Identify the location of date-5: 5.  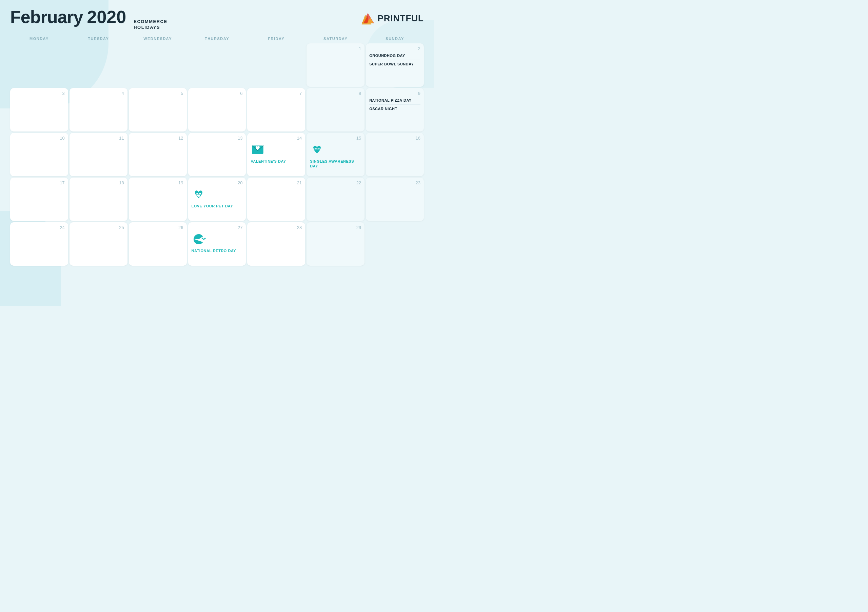
(158, 93).